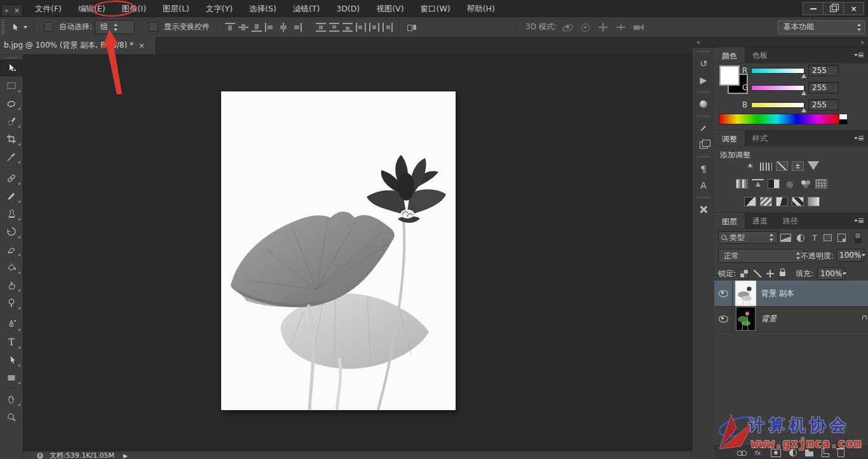  Describe the element at coordinates (586, 27) in the screenshot. I see `3d-roll-icon` at that location.